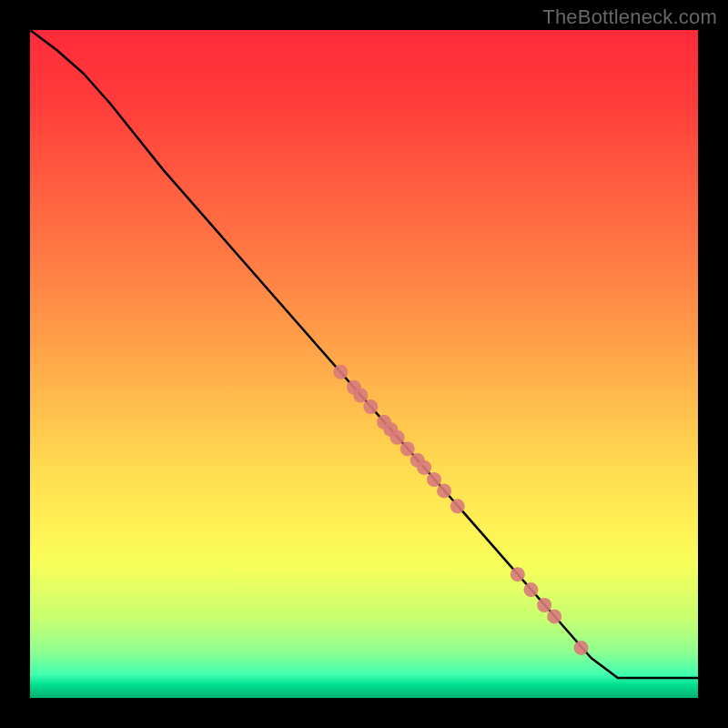 This screenshot has width=728, height=728. I want to click on scatter-points, so click(460, 510).